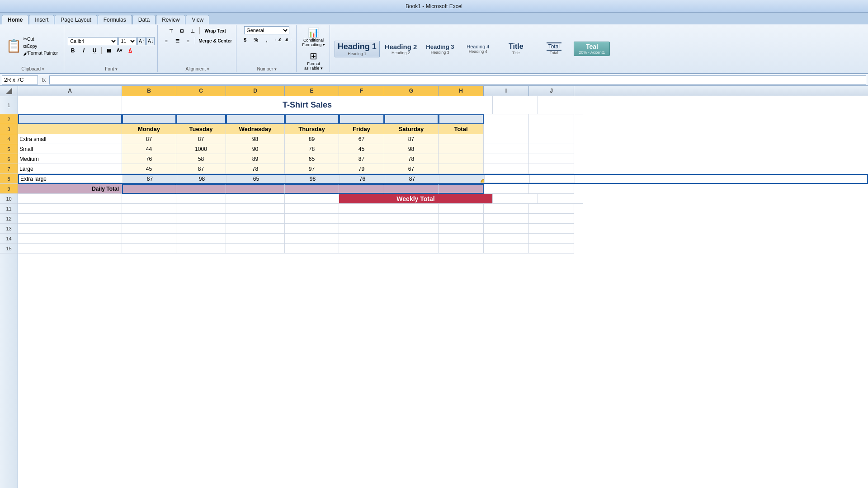 The height and width of the screenshot is (488, 868). What do you see at coordinates (552, 179) in the screenshot?
I see `cell-j8` at bounding box center [552, 179].